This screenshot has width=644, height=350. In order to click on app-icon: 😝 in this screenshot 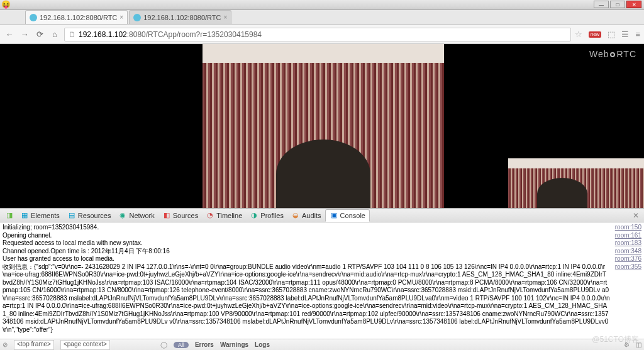, I will do `click(6, 4)`.